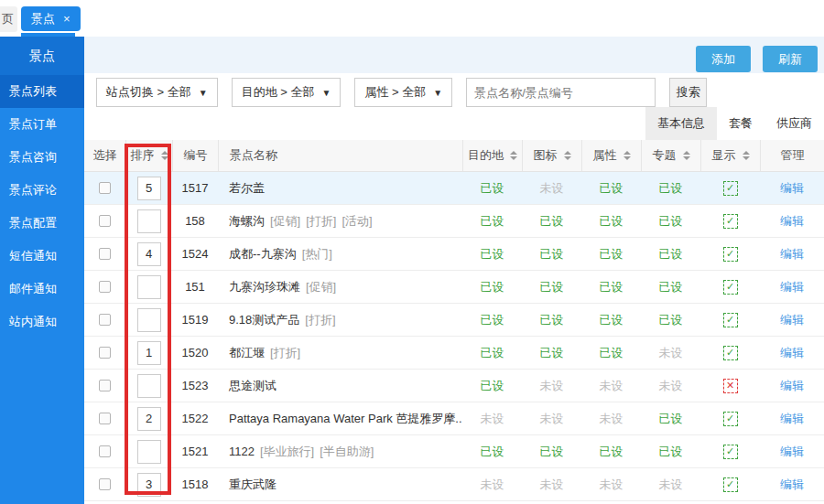 This screenshot has width=824, height=504. I want to click on column-header-icon: 图标, so click(551, 155).